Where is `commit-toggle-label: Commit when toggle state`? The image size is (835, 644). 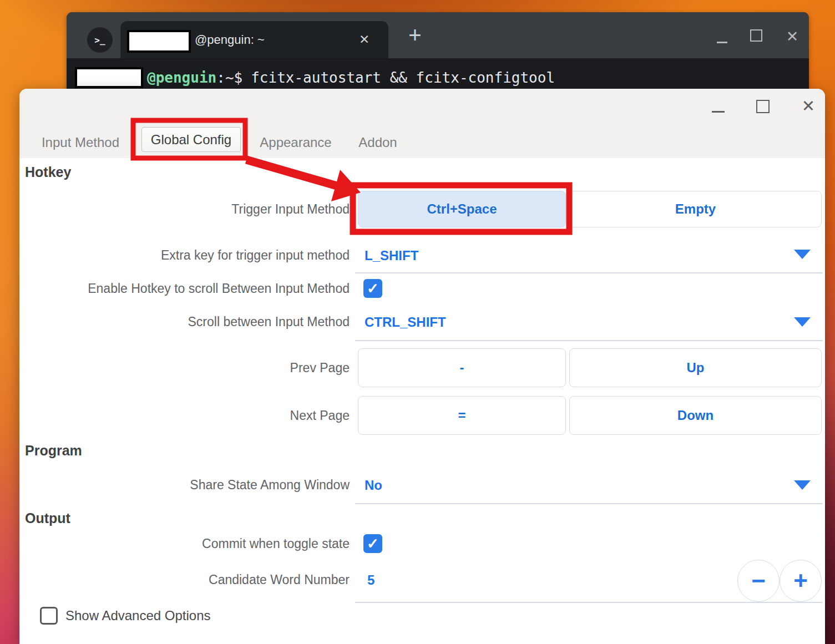
commit-toggle-label: Commit when toggle state is located at coordinates (184, 544).